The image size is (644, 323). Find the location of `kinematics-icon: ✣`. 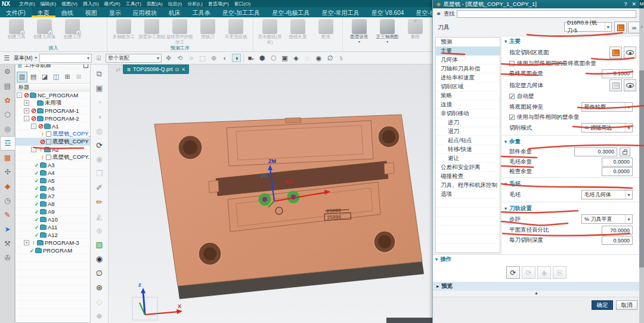

kinematics-icon: ✣ is located at coordinates (7, 172).